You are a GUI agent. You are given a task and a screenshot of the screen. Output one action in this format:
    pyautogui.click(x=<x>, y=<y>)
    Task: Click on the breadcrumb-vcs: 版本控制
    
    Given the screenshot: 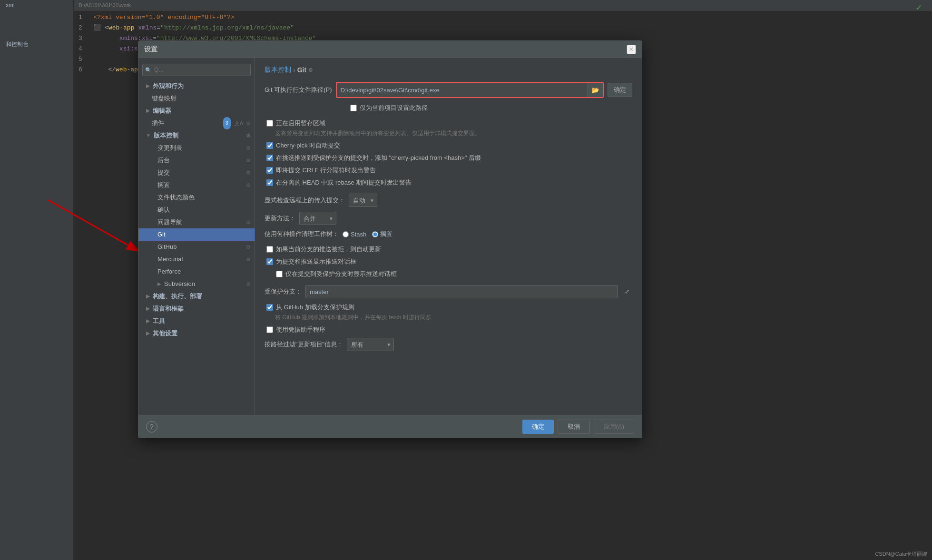 What is the action you would take?
    pyautogui.click(x=278, y=70)
    